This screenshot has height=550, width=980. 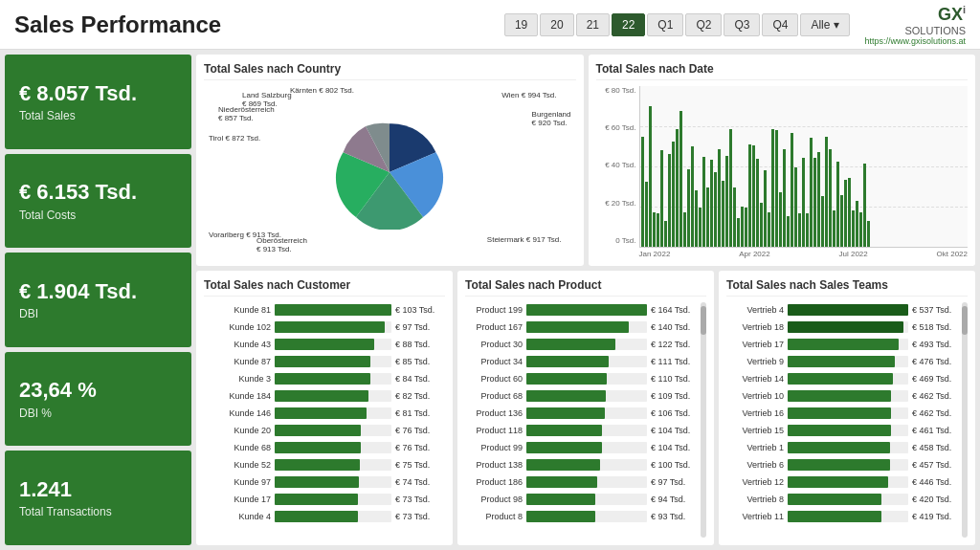 What do you see at coordinates (853, 254) in the screenshot?
I see `x-label-jul: Jul 2022` at bounding box center [853, 254].